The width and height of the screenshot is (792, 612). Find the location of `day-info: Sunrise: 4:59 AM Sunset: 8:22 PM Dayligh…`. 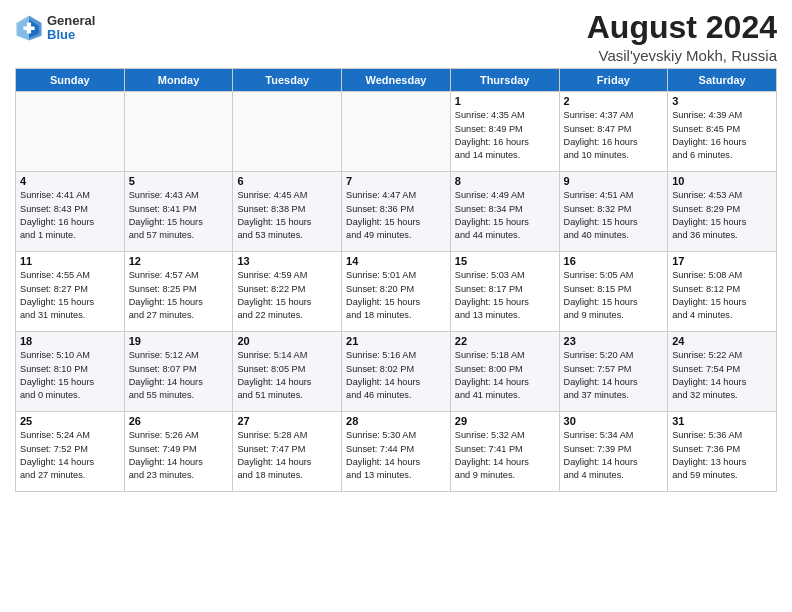

day-info: Sunrise: 4:59 AM Sunset: 8:22 PM Dayligh… is located at coordinates (287, 296).